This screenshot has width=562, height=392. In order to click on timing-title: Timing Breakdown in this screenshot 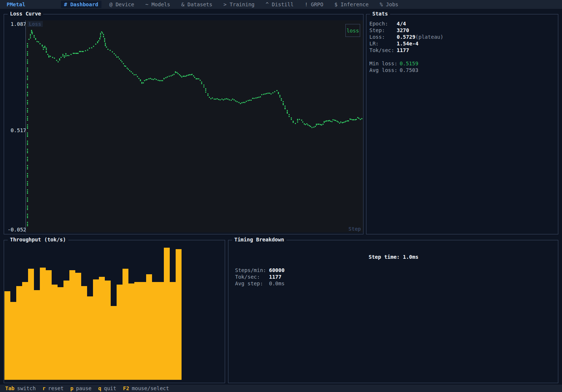, I will do `click(259, 240)`.